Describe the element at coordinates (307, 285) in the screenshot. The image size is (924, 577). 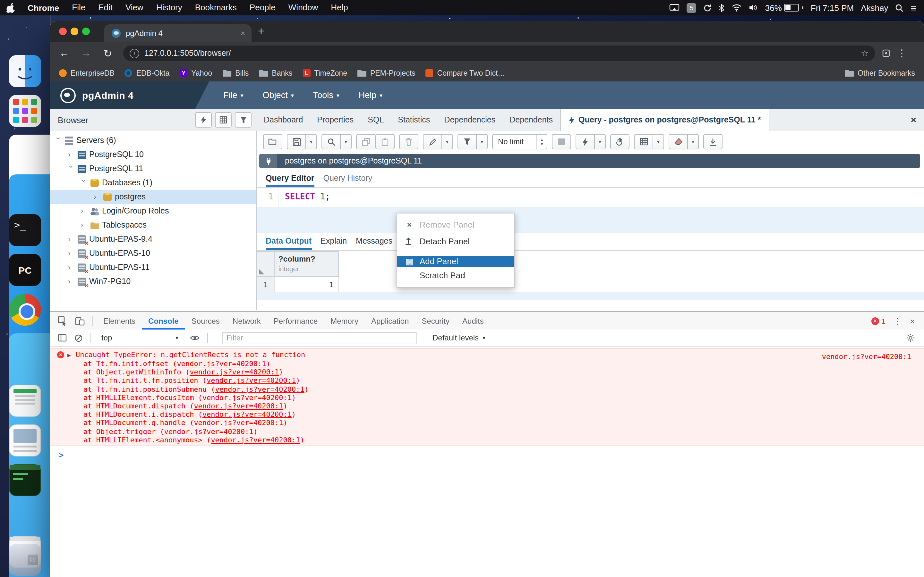
I see `value-cell: 1` at that location.